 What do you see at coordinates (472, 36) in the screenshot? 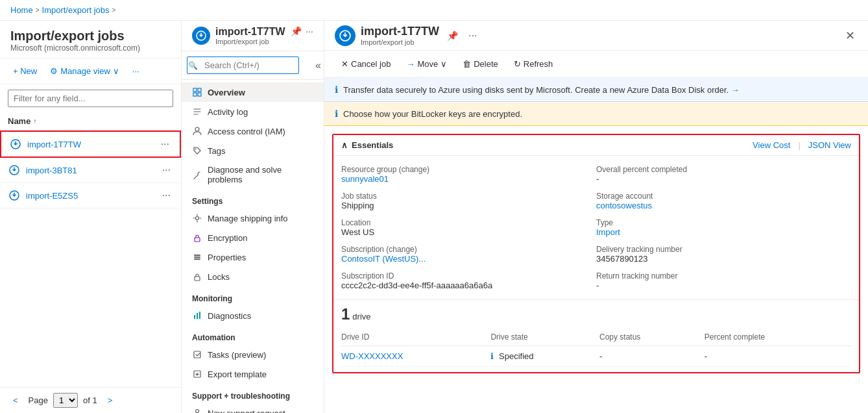
I see `more-right-button: ···` at bounding box center [472, 36].